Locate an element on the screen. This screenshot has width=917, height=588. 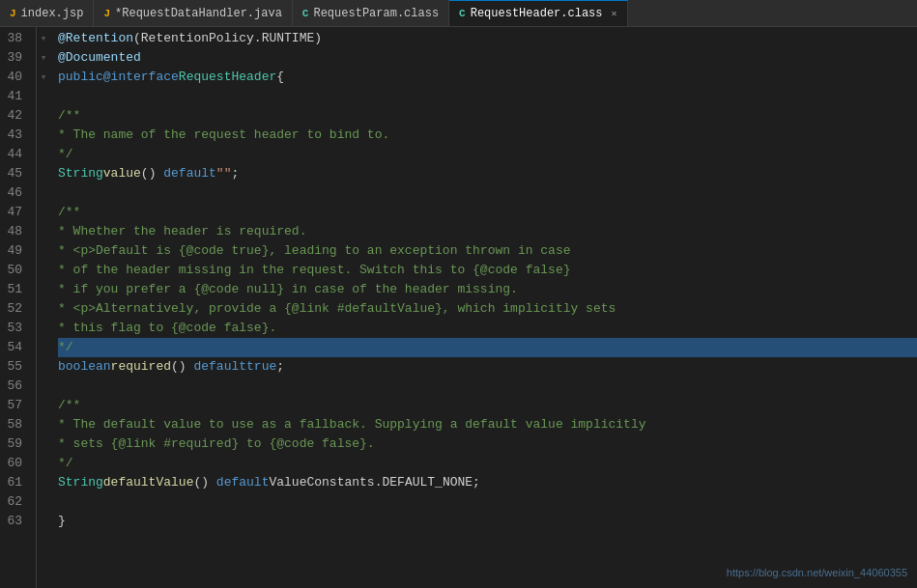
line-number-52: 52 is located at coordinates (14, 309).